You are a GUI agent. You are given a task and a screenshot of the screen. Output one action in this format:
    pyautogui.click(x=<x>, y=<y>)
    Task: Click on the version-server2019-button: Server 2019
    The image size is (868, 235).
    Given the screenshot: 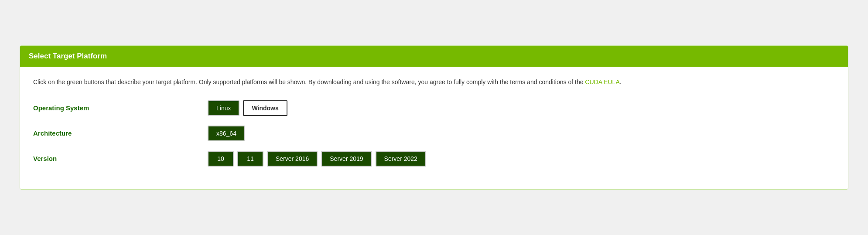 What is the action you would take?
    pyautogui.click(x=346, y=159)
    